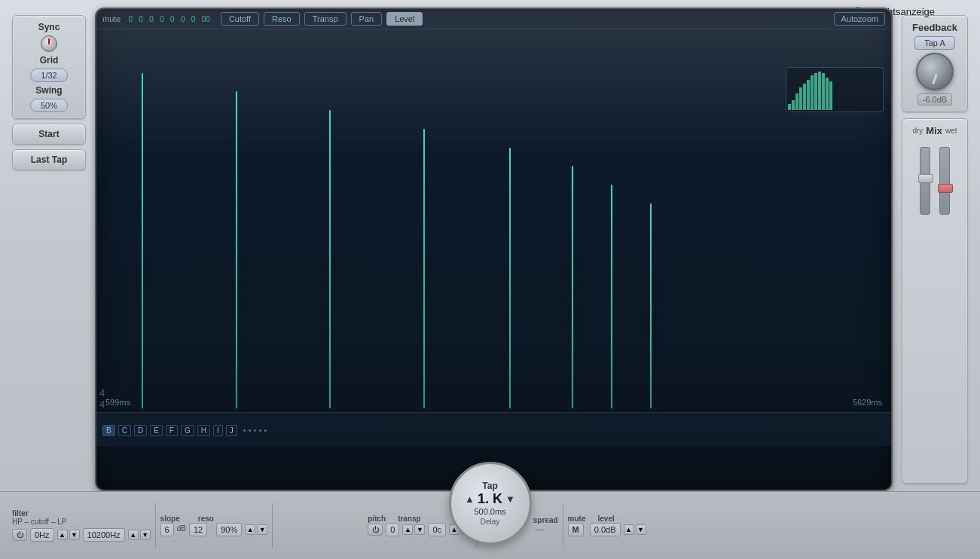 This screenshot has height=559, width=980. Describe the element at coordinates (572, 287) in the screenshot. I see `tap-line-g` at that location.